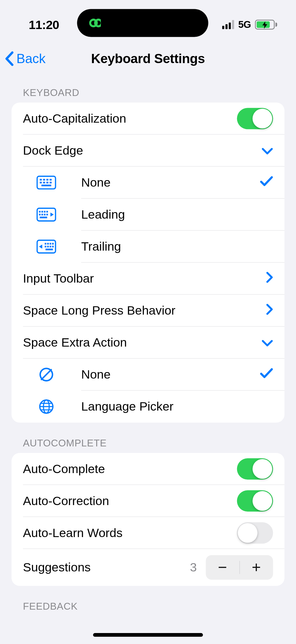 The image size is (296, 644). I want to click on label-input-toolbar: Input Toolbar, so click(144, 278).